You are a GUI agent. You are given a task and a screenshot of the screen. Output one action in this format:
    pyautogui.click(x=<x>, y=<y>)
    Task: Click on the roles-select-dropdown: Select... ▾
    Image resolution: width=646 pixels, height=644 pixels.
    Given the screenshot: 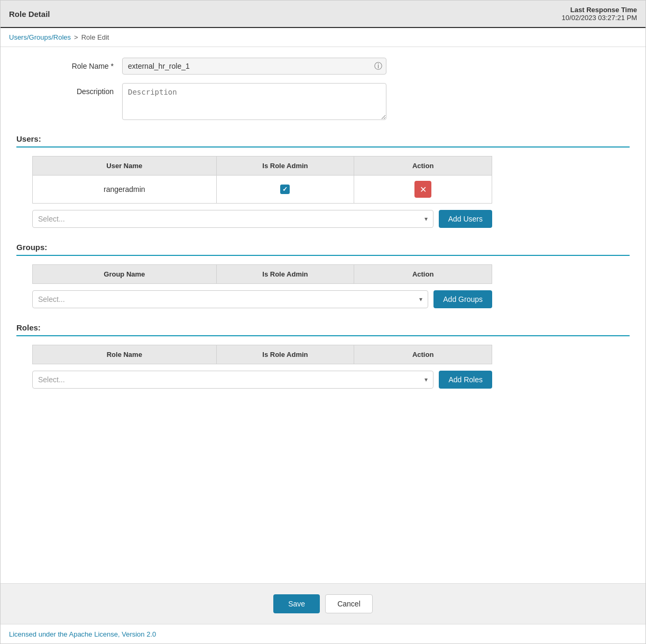 What is the action you would take?
    pyautogui.click(x=233, y=380)
    